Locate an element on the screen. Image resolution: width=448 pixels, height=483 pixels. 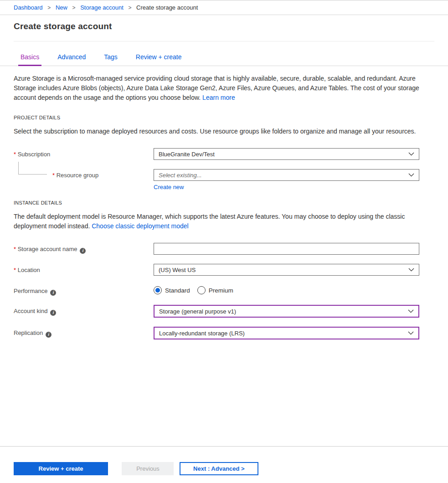
next-advanced-button: Next : Advanced > is located at coordinates (219, 468).